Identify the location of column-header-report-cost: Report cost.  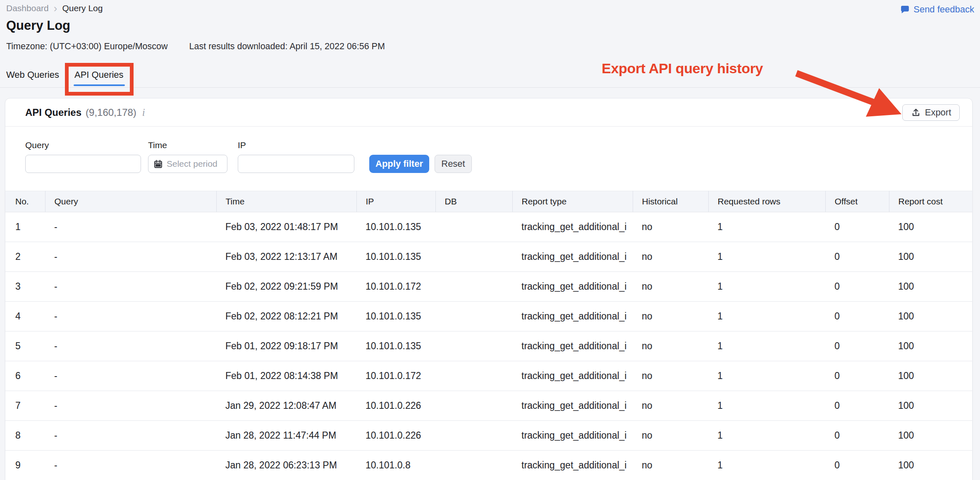
(930, 202).